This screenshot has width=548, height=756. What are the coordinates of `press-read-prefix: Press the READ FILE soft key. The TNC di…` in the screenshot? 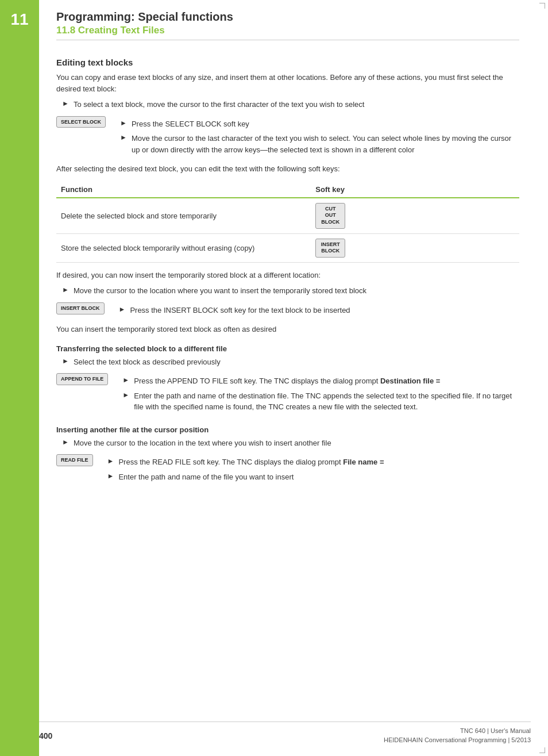 It's located at (230, 462).